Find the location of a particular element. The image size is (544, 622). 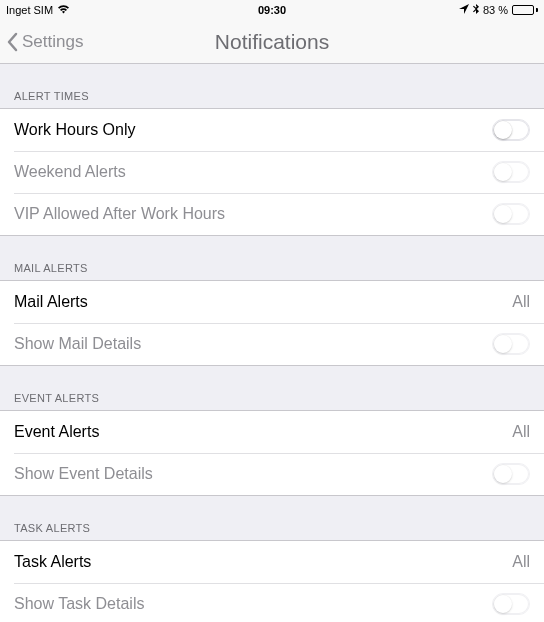

status-bar: Inget SIM 09:30 83 % is located at coordinates (272, 10).